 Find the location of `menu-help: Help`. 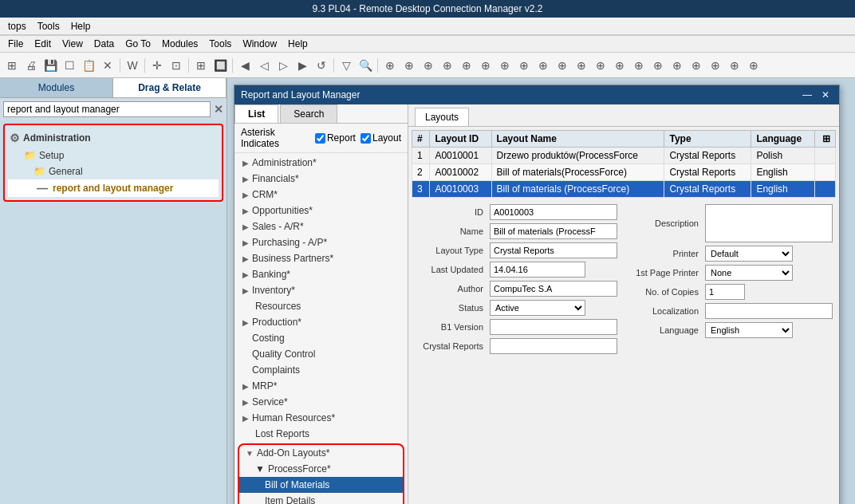

menu-help: Help is located at coordinates (298, 44).